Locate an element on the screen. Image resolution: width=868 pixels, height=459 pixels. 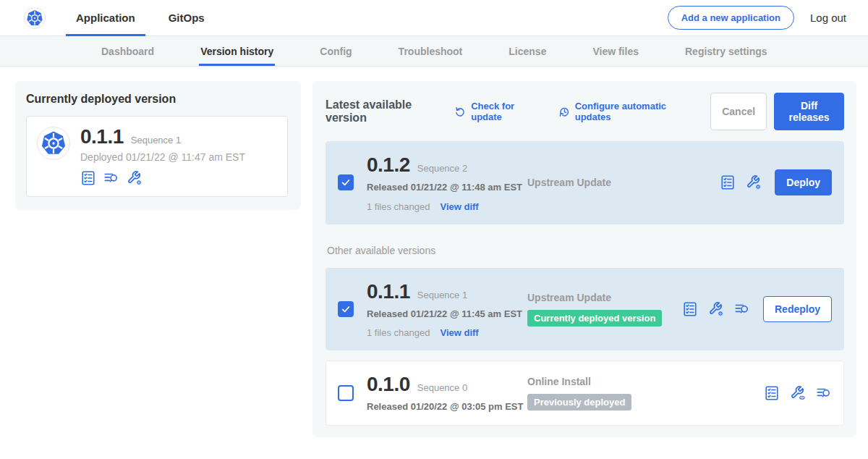
released-timestamp: Released 01/20/22 @ 03:05 pm EST is located at coordinates (446, 407).